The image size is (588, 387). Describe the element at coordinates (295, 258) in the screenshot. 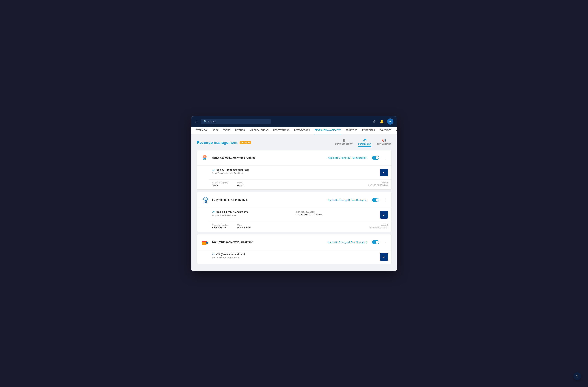

I see `rate-subtitle-3: Non-refundable with Breakfast` at that location.